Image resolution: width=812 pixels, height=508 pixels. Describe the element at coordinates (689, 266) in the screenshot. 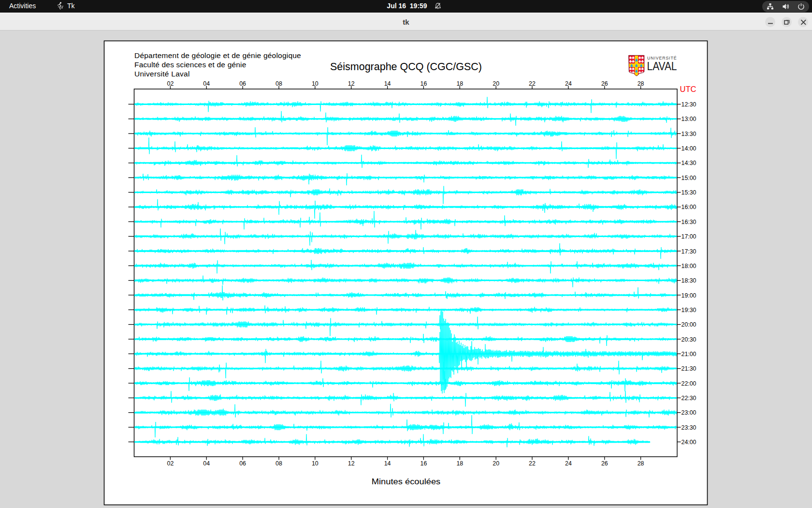

I see `svg-text: 18:00` at that location.